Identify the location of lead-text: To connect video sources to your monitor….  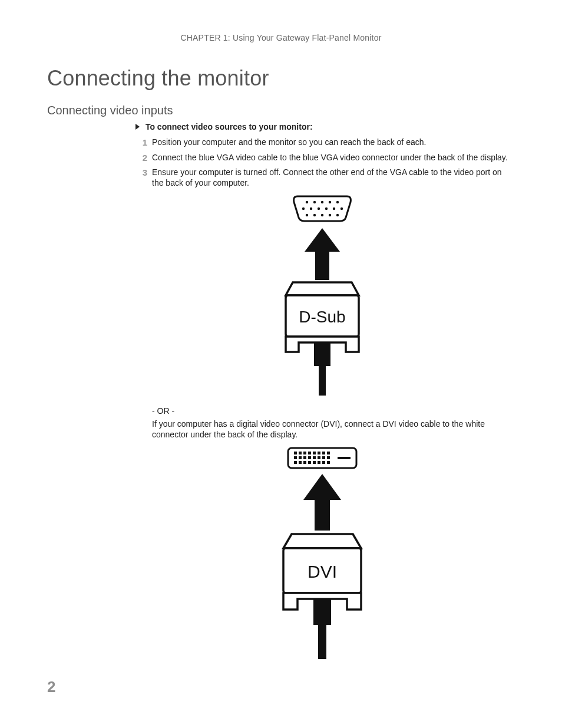
(229, 127).